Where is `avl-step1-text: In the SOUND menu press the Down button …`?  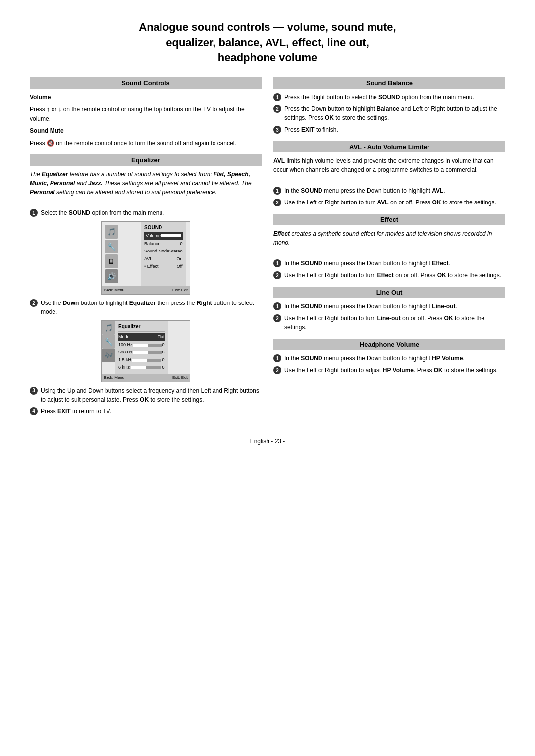
avl-step1-text: In the SOUND menu press the Down button … is located at coordinates (395, 191).